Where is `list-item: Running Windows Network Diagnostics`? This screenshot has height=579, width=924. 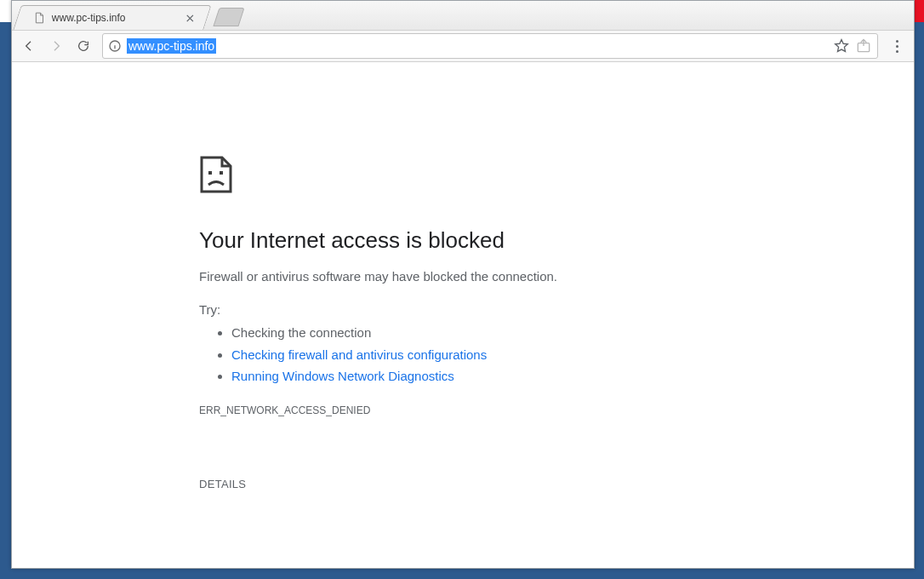
list-item: Running Windows Network Diagnostics is located at coordinates (479, 376).